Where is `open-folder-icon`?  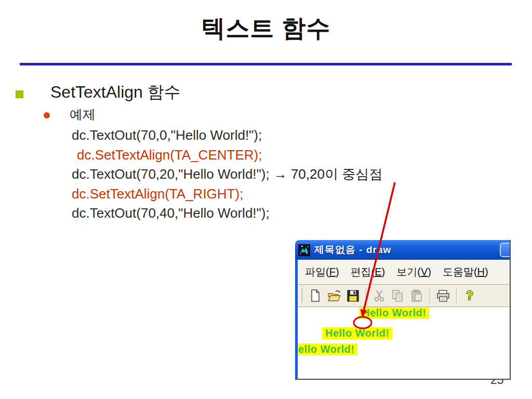 open-folder-icon is located at coordinates (335, 296).